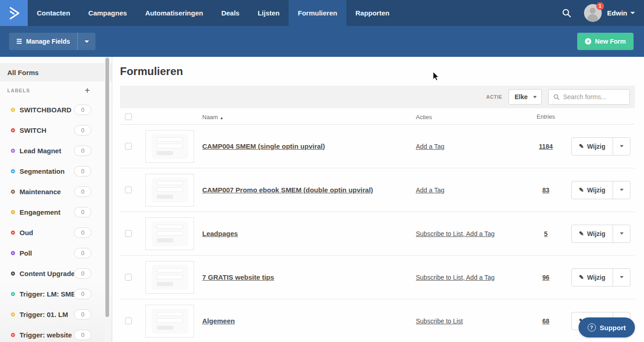 This screenshot has width=644, height=342. I want to click on column-header-naam: Naam, so click(210, 117).